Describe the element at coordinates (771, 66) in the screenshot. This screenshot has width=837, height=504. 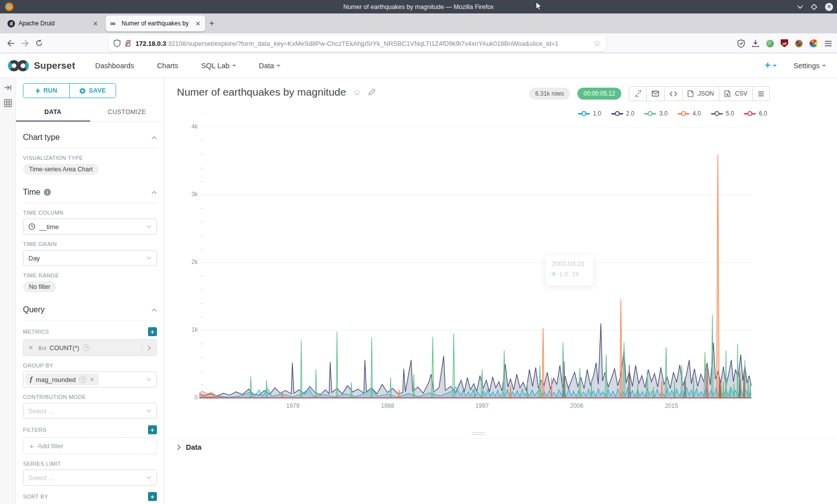
I see `new-chart-plus-button: +` at that location.